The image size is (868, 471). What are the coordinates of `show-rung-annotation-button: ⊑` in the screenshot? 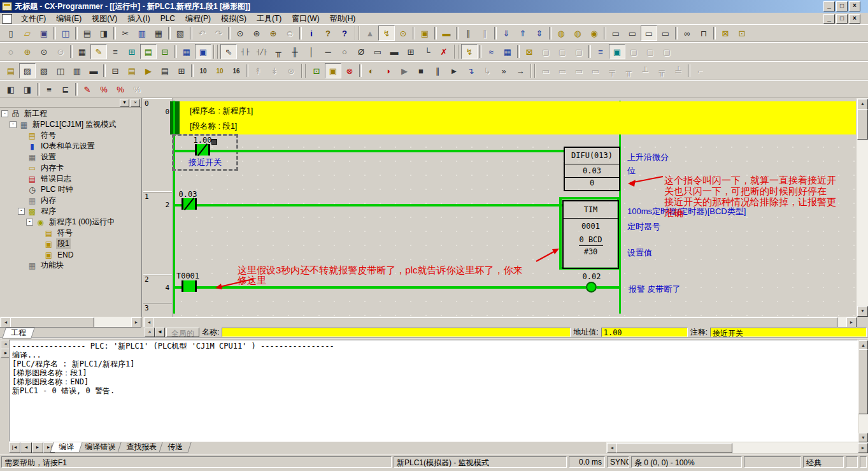 It's located at (66, 89).